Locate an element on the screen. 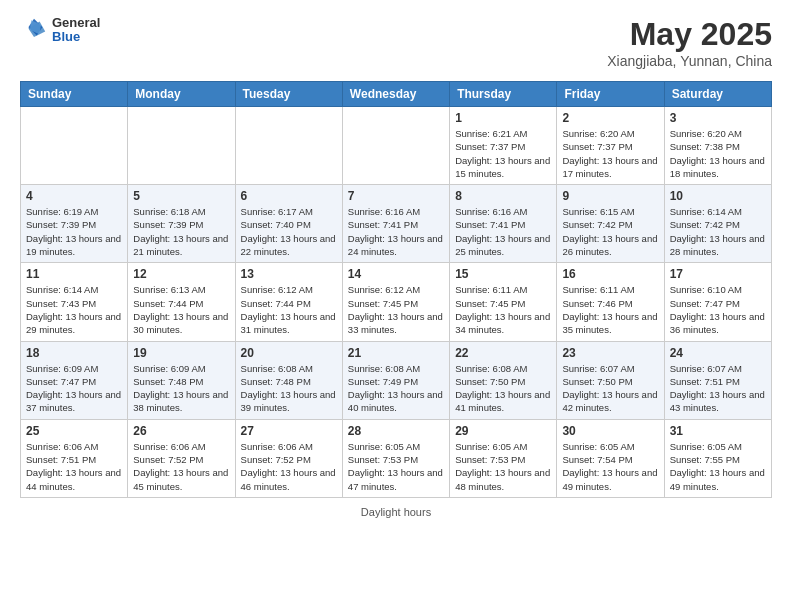  calendar-cell: 6Sunrise: 6:17 AM Sunset: 7:40 PM Daylig… is located at coordinates (288, 224).